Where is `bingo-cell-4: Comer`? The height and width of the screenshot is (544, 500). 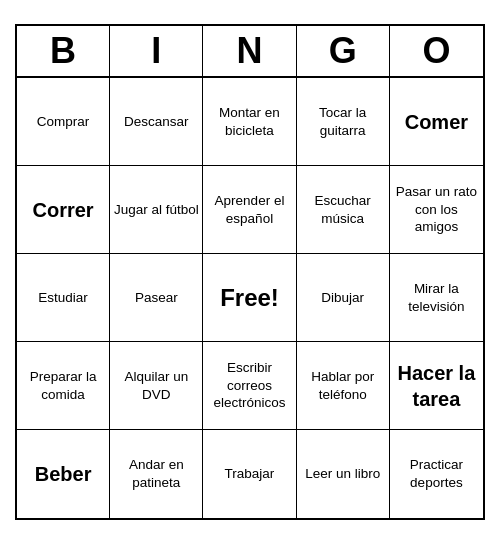
bingo-cell-4: Comer is located at coordinates (436, 122).